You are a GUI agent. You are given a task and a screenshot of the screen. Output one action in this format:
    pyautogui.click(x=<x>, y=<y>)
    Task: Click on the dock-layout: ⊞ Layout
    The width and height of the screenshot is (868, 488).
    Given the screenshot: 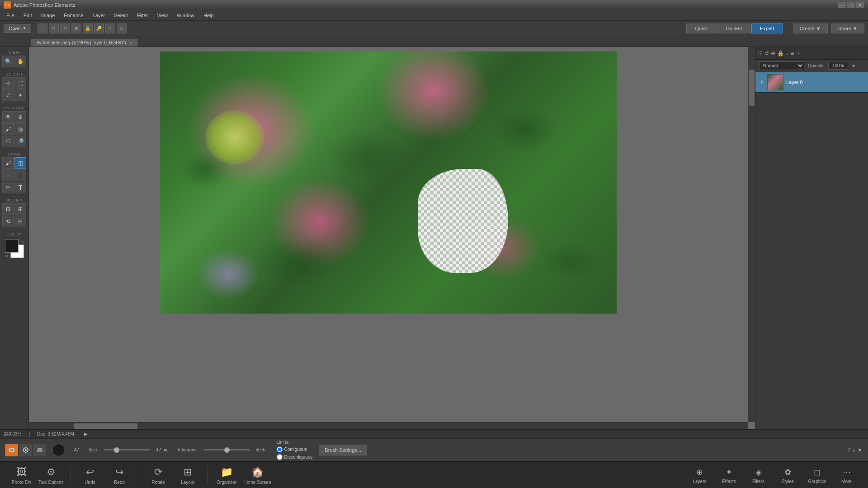 What is the action you would take?
    pyautogui.click(x=188, y=475)
    